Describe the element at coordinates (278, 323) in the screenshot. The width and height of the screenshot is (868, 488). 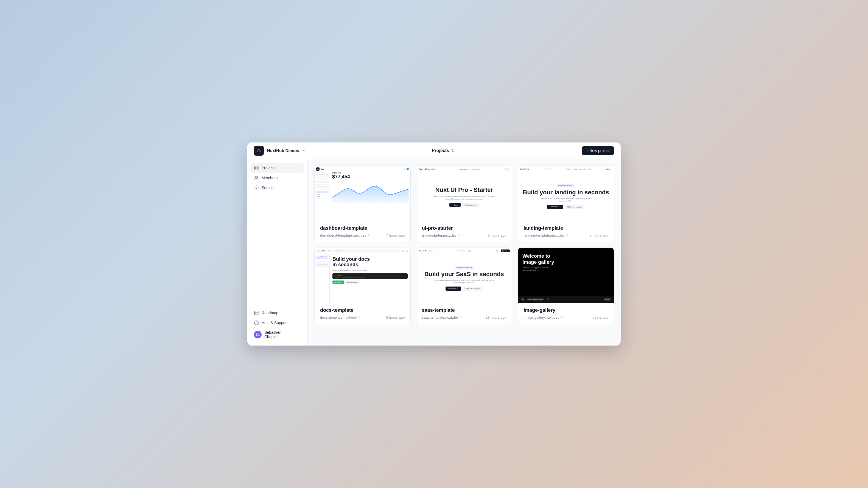
I see `sidebar-item-help: Help & Support` at that location.